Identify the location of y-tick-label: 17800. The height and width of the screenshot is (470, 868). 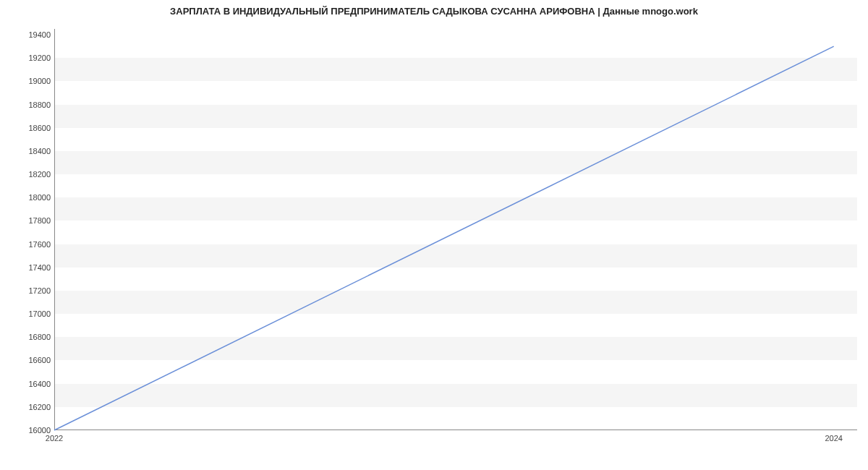
(29, 221).